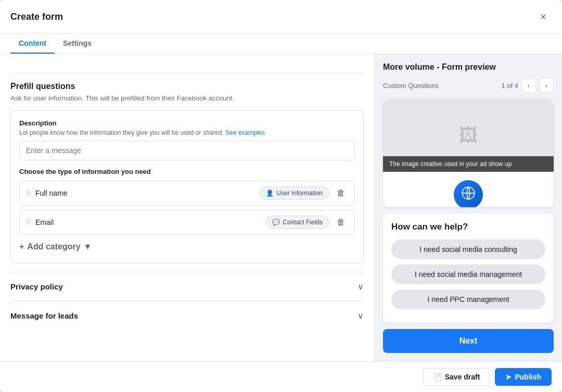 This screenshot has height=392, width=562. What do you see at coordinates (468, 195) in the screenshot?
I see `globe-icon` at bounding box center [468, 195].